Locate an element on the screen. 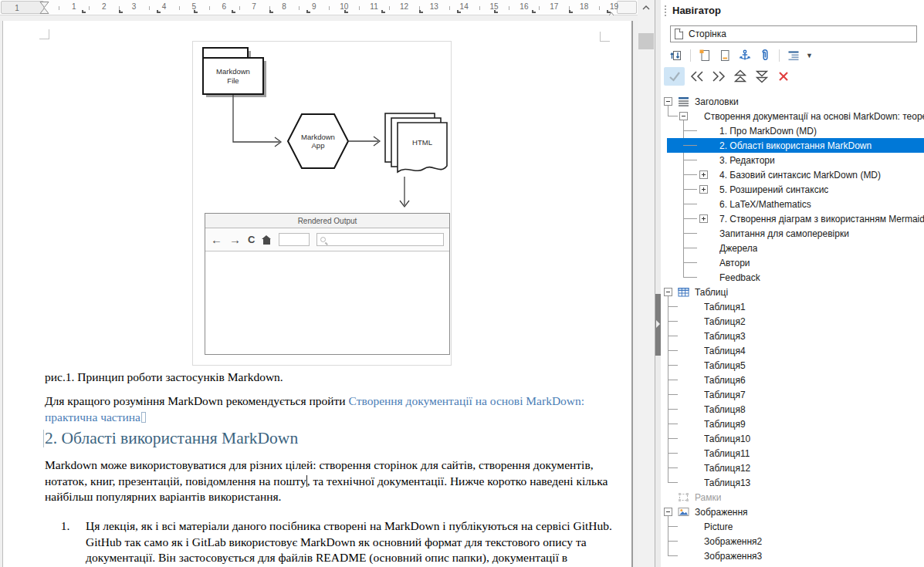  tree-item: Таблиця10 is located at coordinates (792, 438).